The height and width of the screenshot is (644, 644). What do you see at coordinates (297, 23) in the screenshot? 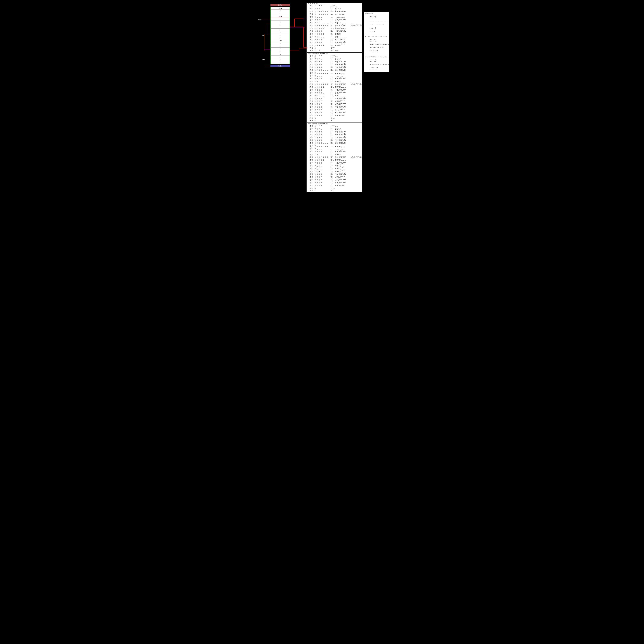
I see `main-arrow-top` at bounding box center [297, 23].